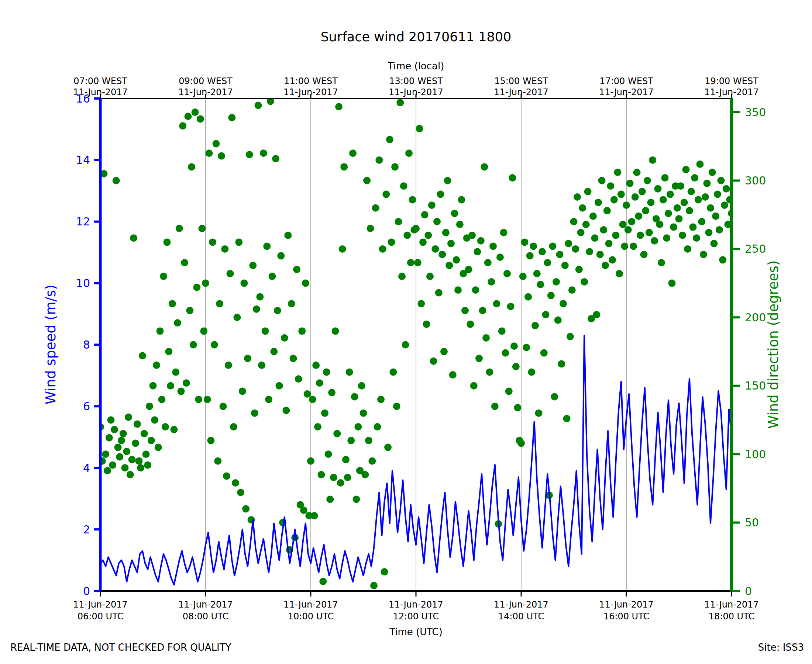 This screenshot has width=812, height=664. I want to click on bottom-tick-time-label: 10:00 UTC, so click(311, 617).